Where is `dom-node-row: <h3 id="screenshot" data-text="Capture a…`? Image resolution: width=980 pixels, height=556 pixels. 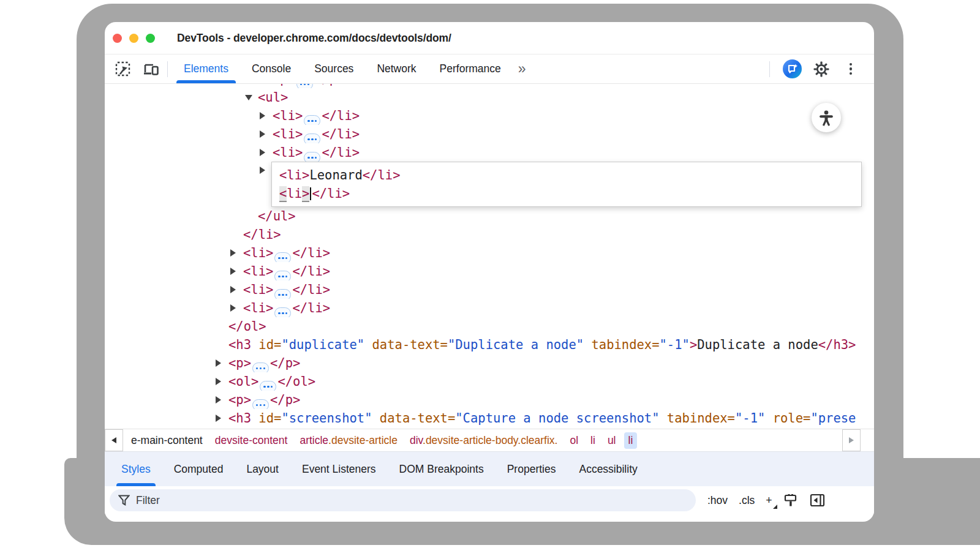
dom-node-row: <h3 id="screenshot" data-text="Capture a… is located at coordinates (483, 418).